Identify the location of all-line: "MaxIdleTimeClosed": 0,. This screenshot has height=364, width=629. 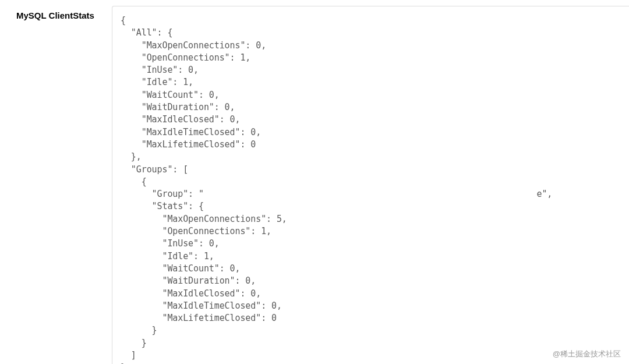
(191, 132).